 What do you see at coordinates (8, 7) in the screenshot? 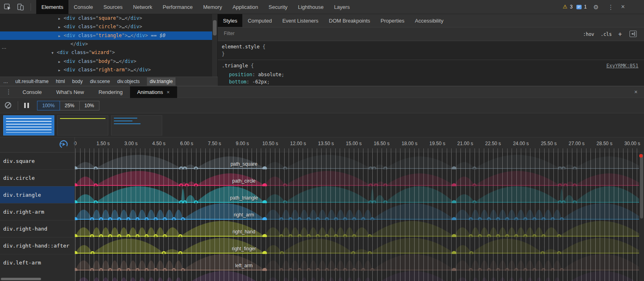
I see `inspect-icon` at bounding box center [8, 7].